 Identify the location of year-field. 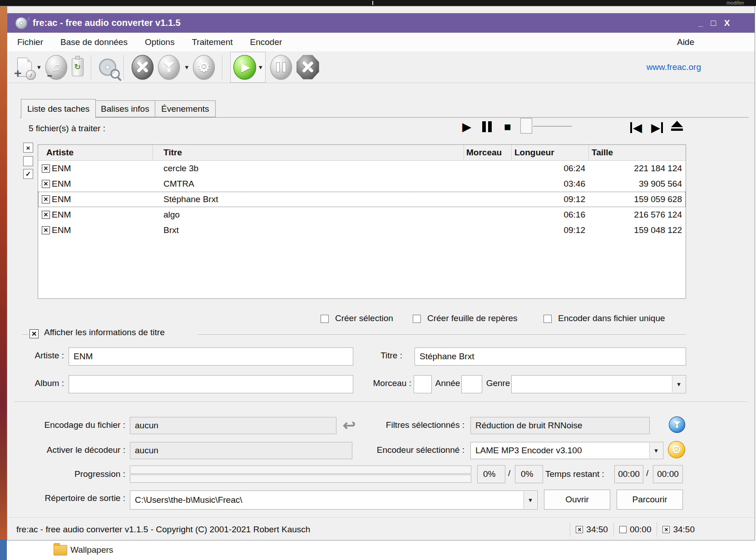
(472, 384).